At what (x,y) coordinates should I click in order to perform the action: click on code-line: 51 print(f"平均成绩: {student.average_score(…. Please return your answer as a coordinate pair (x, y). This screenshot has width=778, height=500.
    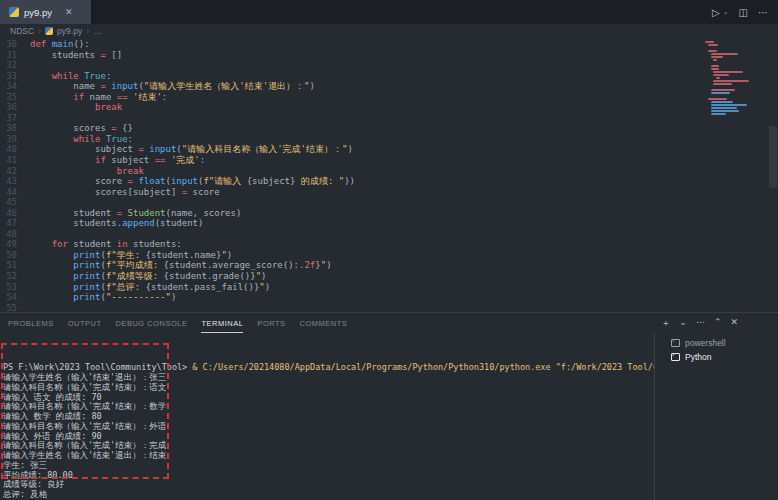
    Looking at the image, I should click on (389, 266).